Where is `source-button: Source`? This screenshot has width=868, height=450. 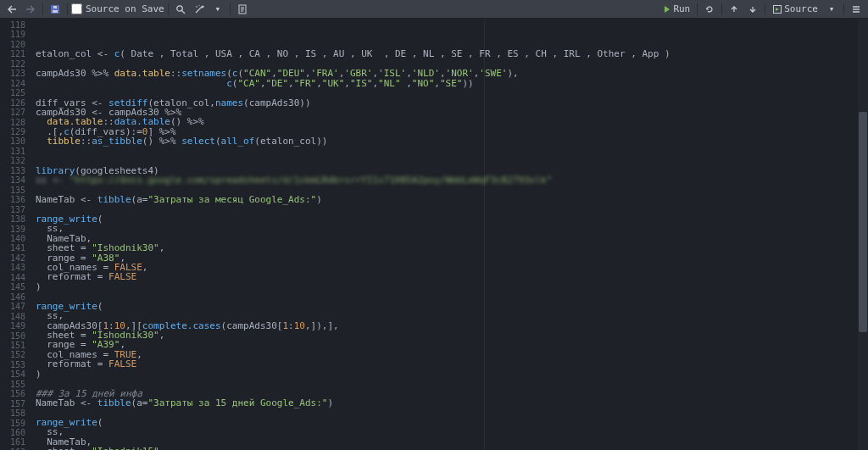
source-button: Source is located at coordinates (795, 9).